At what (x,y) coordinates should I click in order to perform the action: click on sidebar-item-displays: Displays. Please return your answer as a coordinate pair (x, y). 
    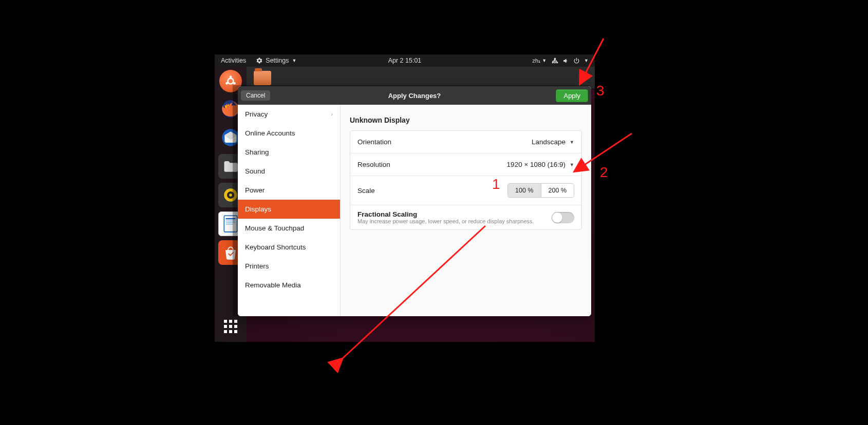
    Looking at the image, I should click on (289, 209).